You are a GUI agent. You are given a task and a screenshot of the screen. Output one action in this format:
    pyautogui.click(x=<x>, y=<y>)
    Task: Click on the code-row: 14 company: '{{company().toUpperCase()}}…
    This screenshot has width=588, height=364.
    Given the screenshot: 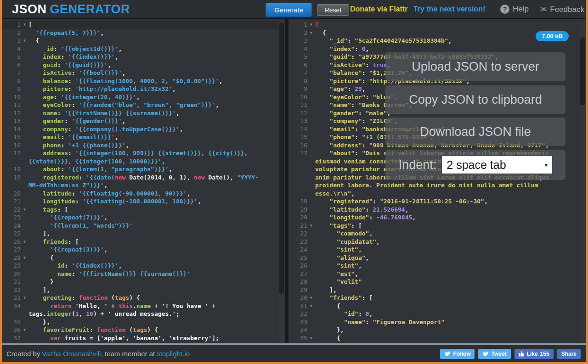 What is the action you would take?
    pyautogui.click(x=140, y=129)
    